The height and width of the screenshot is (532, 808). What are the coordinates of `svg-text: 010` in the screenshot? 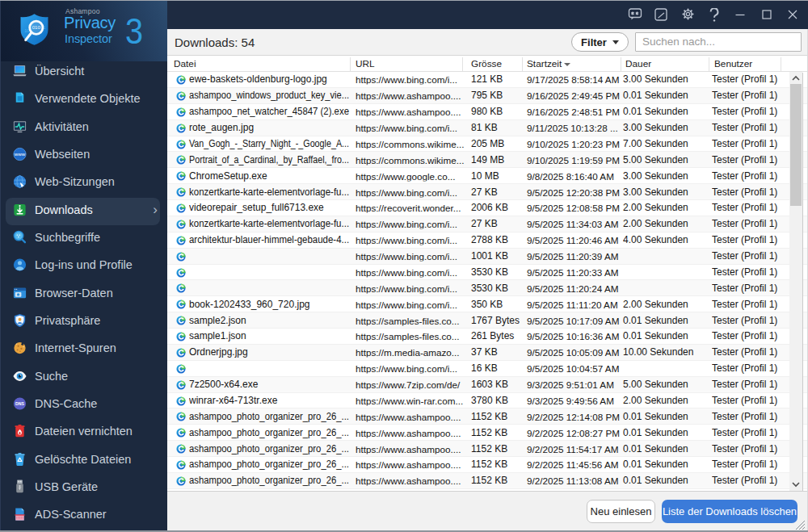 It's located at (37, 27).